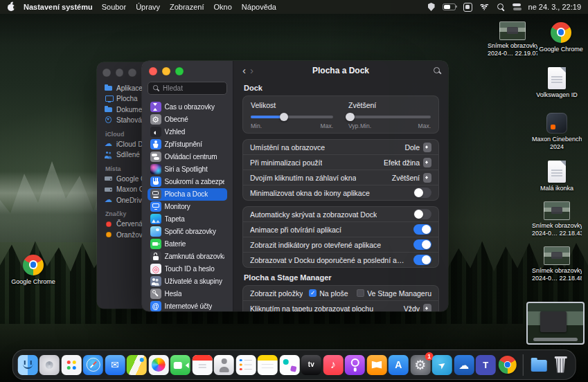 The image size is (588, 382). I want to click on chrome-logo, so click(561, 33).